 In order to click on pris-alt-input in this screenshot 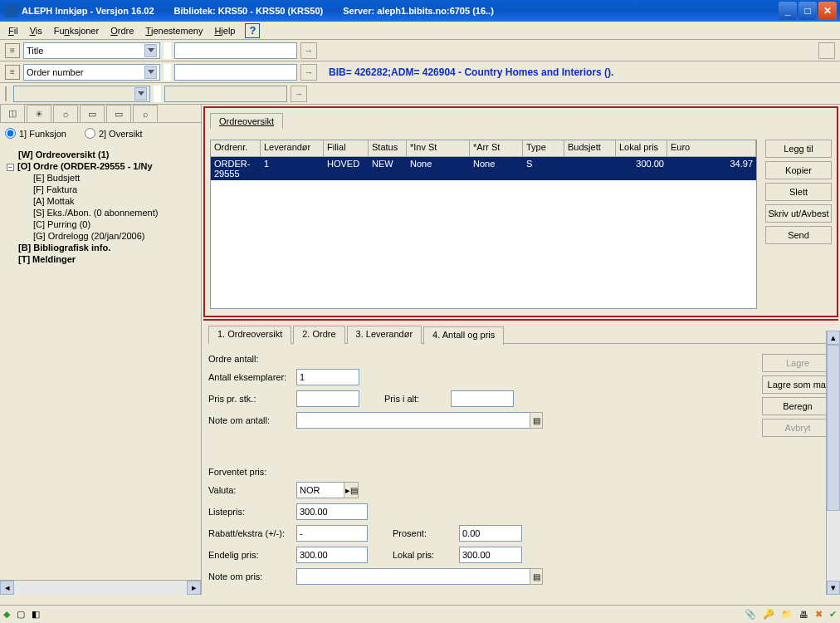, I will do `click(482, 399)`.